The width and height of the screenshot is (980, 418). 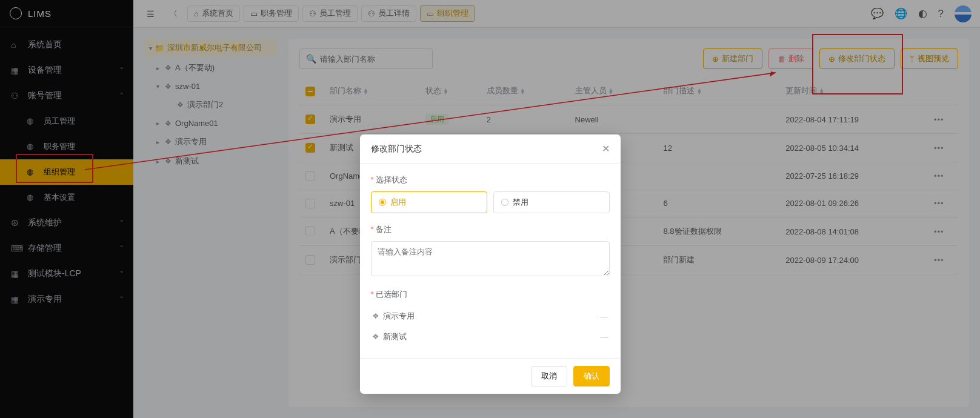 What do you see at coordinates (490, 294) in the screenshot?
I see `selected-label: *已选部门` at bounding box center [490, 294].